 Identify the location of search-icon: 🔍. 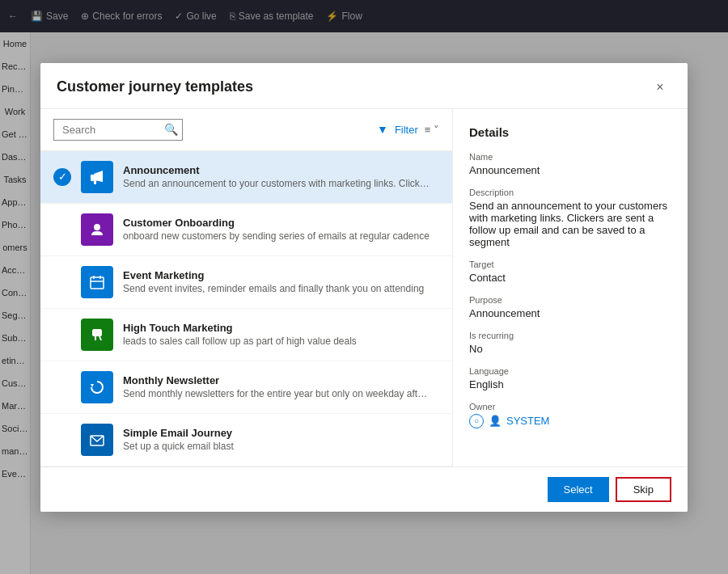
(171, 129).